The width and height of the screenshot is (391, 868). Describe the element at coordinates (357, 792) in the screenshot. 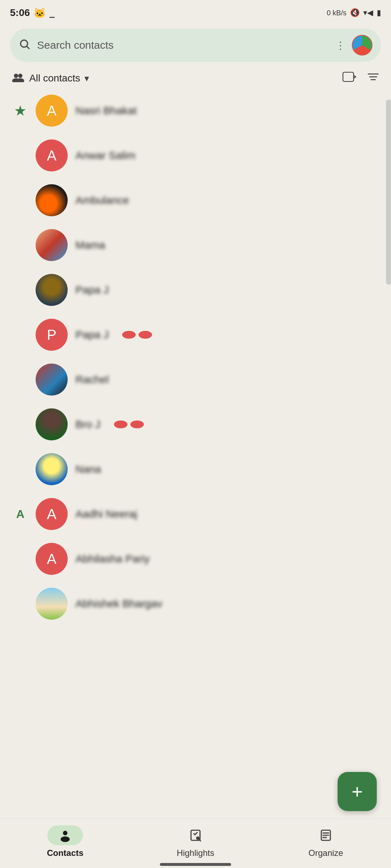

I see `add-contact-fab: +` at that location.